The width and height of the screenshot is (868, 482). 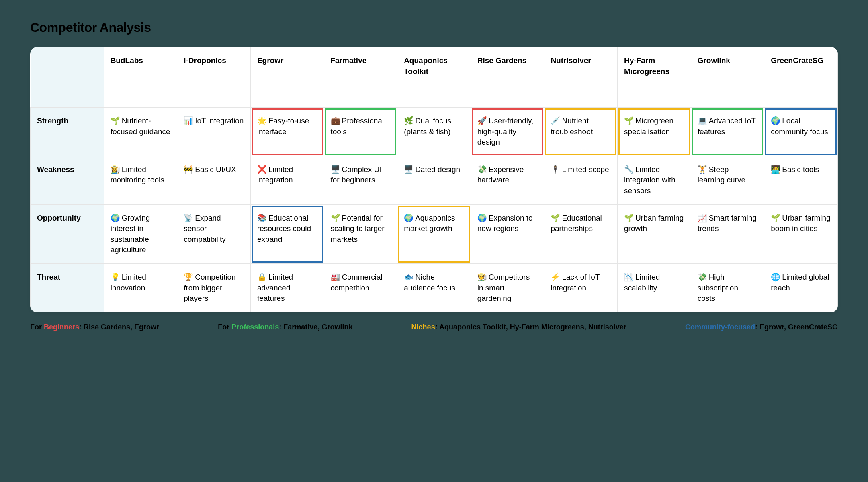 What do you see at coordinates (434, 234) in the screenshot?
I see `table-row: Opportunity🌍Growing interest in sustaina…` at bounding box center [434, 234].